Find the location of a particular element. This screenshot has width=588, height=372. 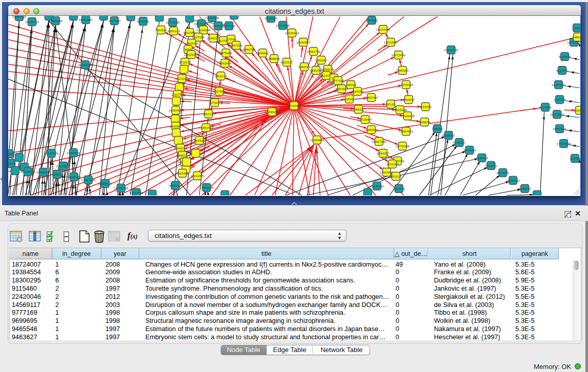

svg-text: 17016504 is located at coordinates (564, 143).